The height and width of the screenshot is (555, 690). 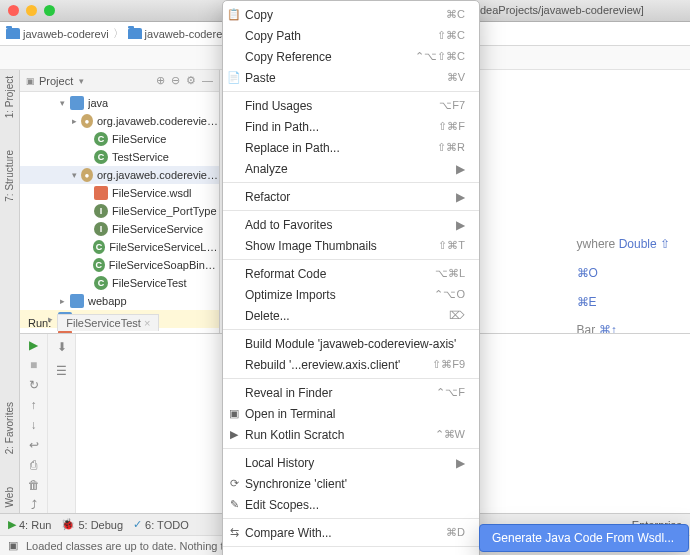 I want to click on down-icon: ↓, so click(x=34, y=425).